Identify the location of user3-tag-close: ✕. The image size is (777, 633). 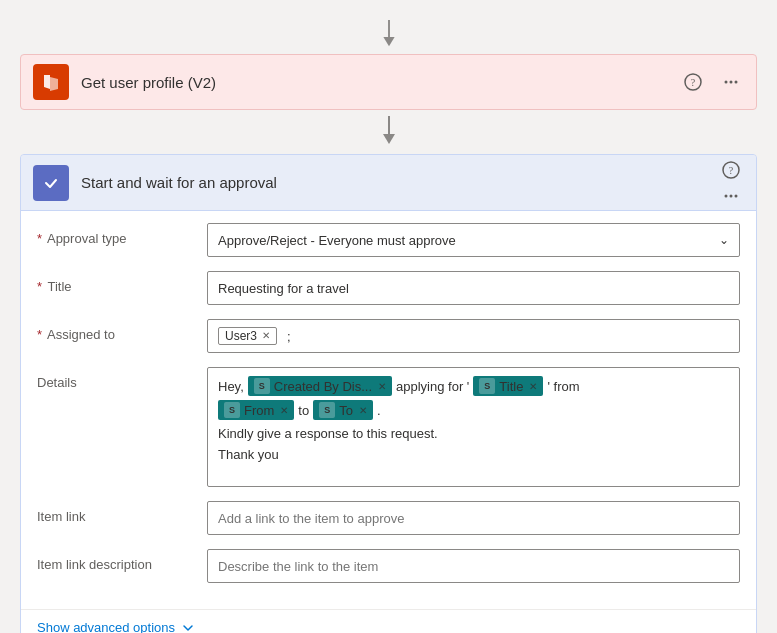
(266, 336).